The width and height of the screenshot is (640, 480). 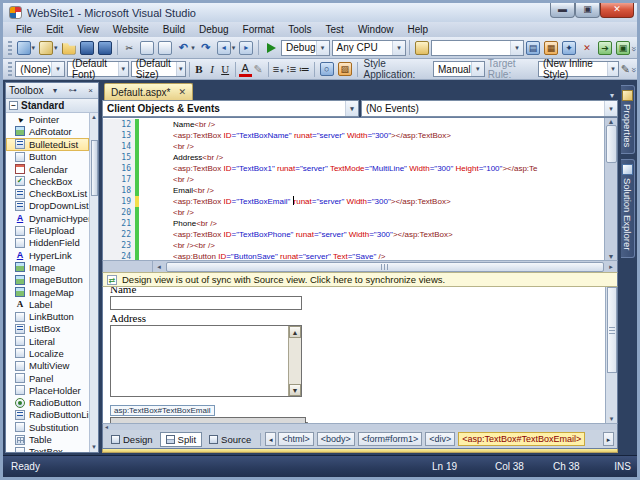 I want to click on numbered-list-button: ≔, so click(x=304, y=70).